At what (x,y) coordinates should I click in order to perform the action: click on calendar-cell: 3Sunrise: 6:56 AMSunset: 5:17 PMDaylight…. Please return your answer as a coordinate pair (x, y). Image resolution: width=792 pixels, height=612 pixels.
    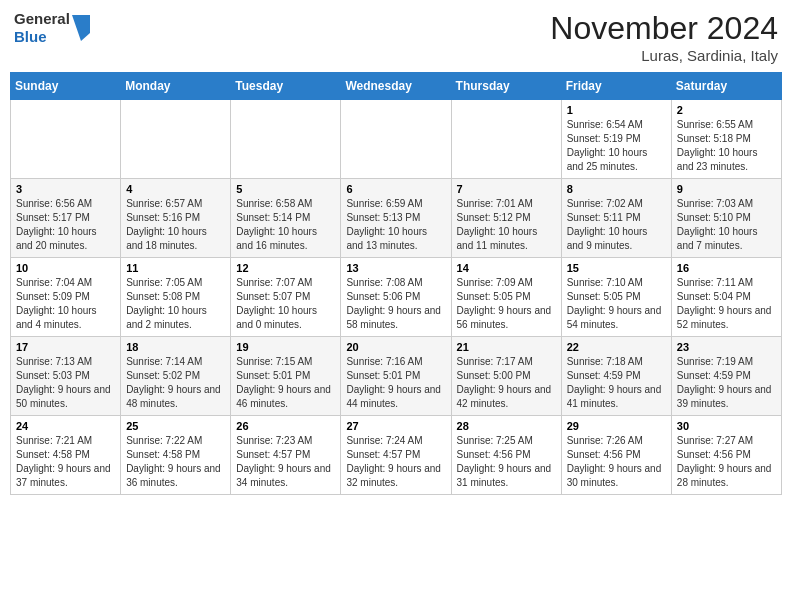
    Looking at the image, I should click on (66, 218).